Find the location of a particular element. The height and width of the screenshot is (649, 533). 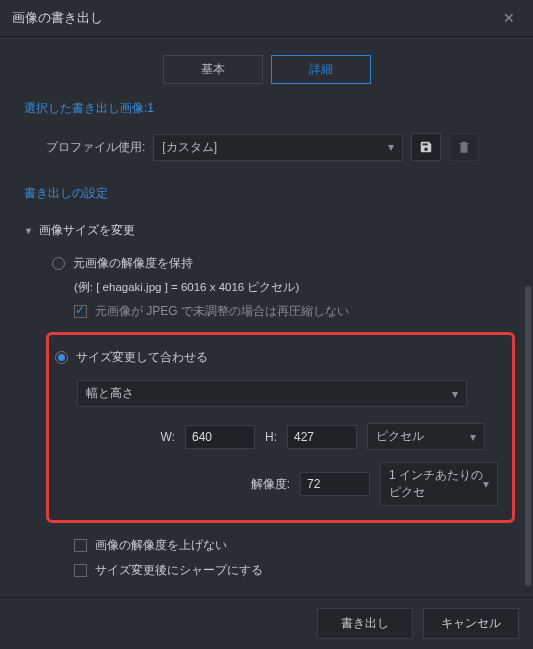

radio-resize-fit: サイズ変更して合わせる is located at coordinates (276, 358).